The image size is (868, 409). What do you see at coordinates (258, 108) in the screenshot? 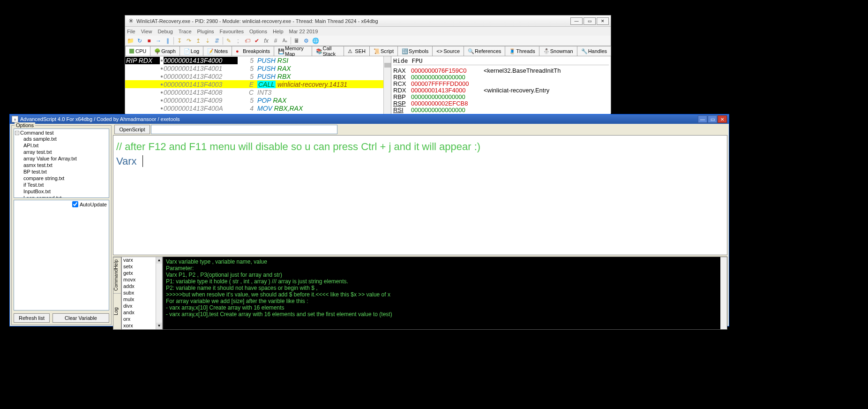
I see `disasm-row: ●00000001413F400A4MOV RBX,RAX` at bounding box center [258, 108].